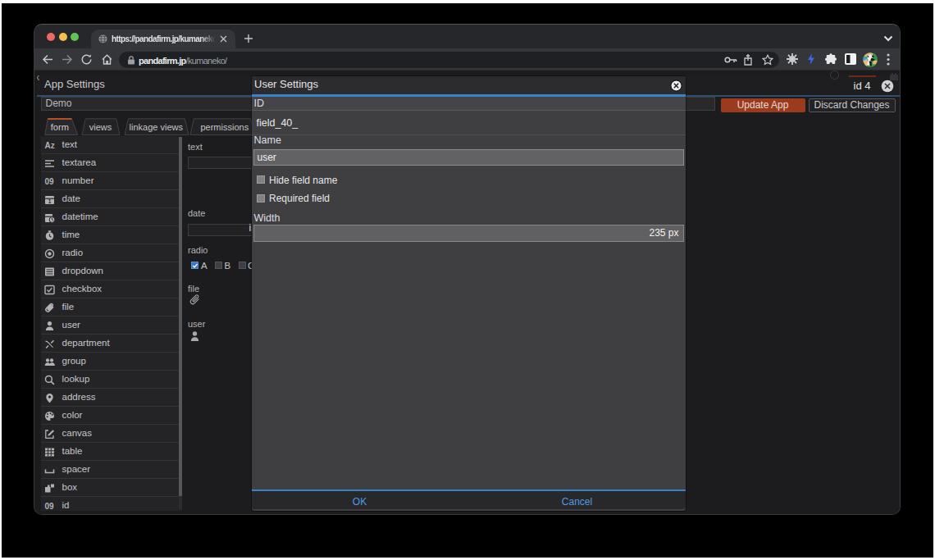 The height and width of the screenshot is (560, 935). What do you see at coordinates (157, 127) in the screenshot?
I see `svg-text: linkage views` at bounding box center [157, 127].